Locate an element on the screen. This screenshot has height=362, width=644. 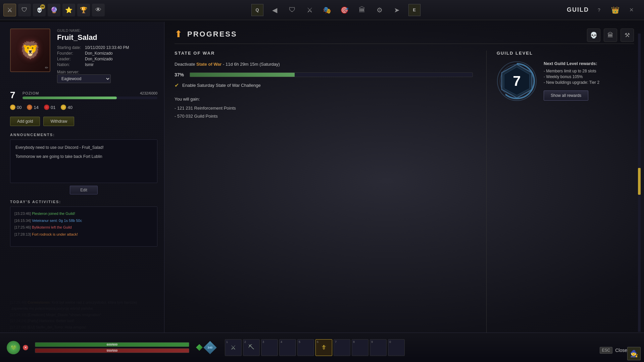
slot-num-4: 4 is located at coordinates (281, 342).